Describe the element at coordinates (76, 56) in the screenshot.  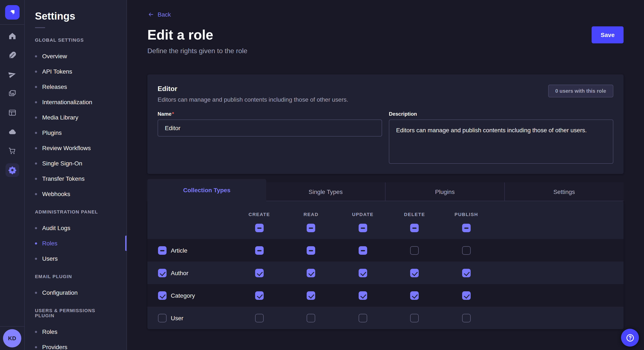
I see `subnav-item-overview: Overview` at that location.